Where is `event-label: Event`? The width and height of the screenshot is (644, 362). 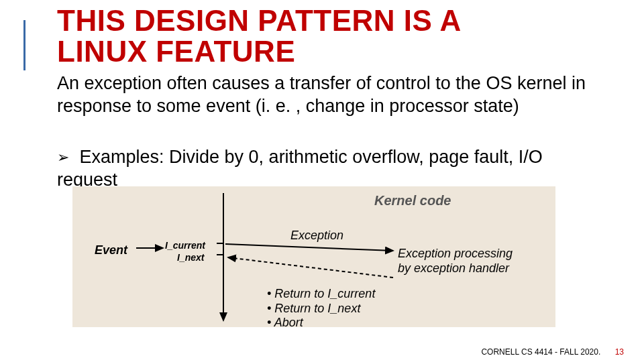
event-label: Event is located at coordinates (111, 251).